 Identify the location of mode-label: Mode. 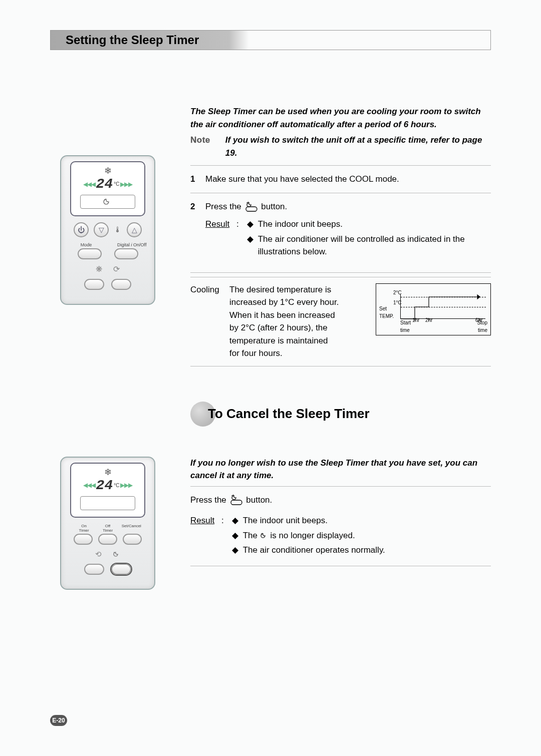
(86, 245).